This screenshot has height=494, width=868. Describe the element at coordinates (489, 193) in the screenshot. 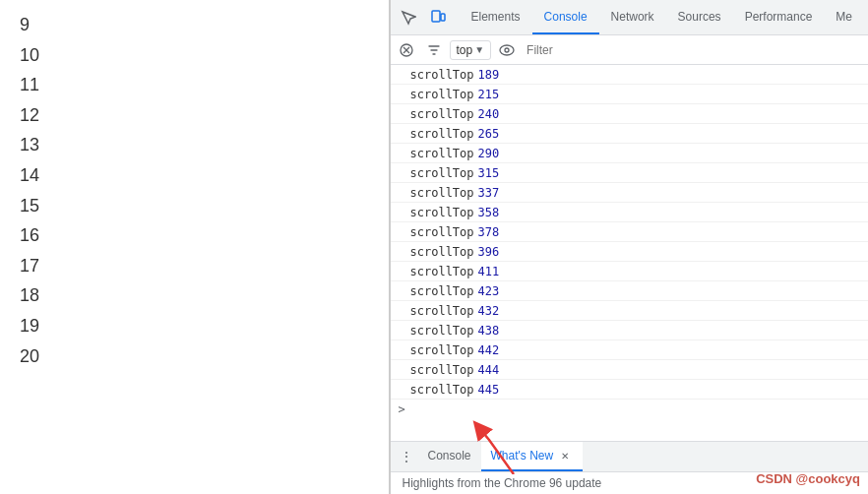

I see `log-value: 337` at that location.